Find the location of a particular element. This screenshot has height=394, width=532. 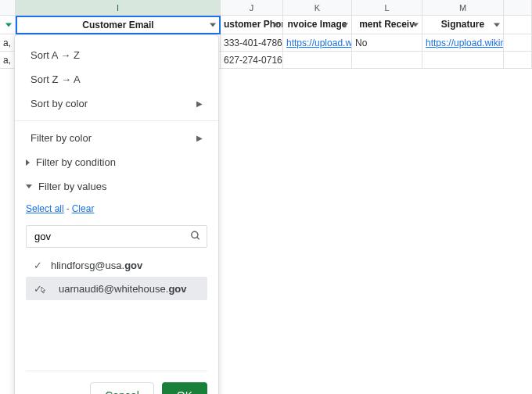

cell-phone: 627-274-0716 is located at coordinates (252, 60).